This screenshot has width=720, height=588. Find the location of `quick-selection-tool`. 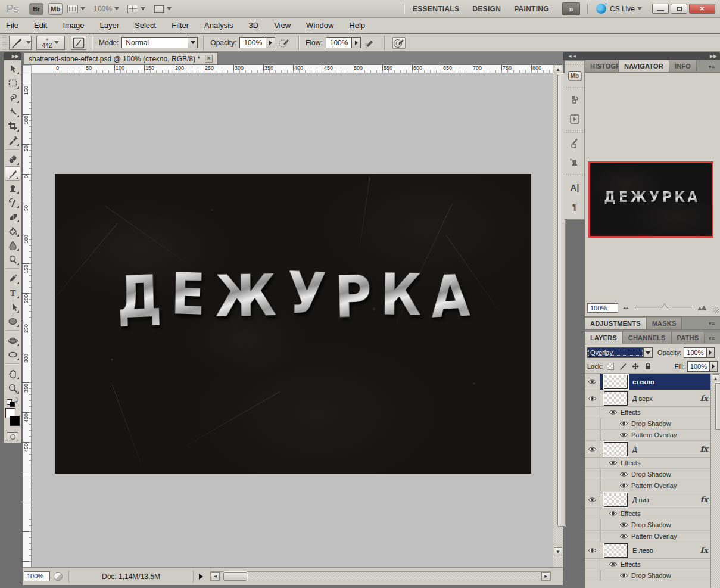

quick-selection-tool is located at coordinates (13, 111).